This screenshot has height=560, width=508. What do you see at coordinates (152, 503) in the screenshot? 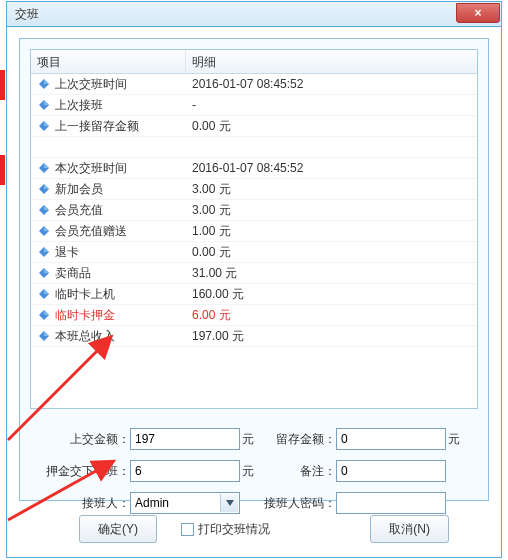
I see `successor-value: Admin` at bounding box center [152, 503].